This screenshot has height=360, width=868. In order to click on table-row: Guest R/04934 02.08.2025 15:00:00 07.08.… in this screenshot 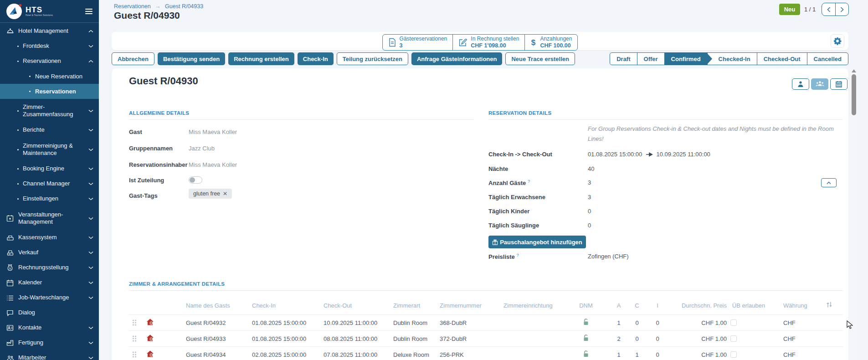, I will do `click(486, 353)`.